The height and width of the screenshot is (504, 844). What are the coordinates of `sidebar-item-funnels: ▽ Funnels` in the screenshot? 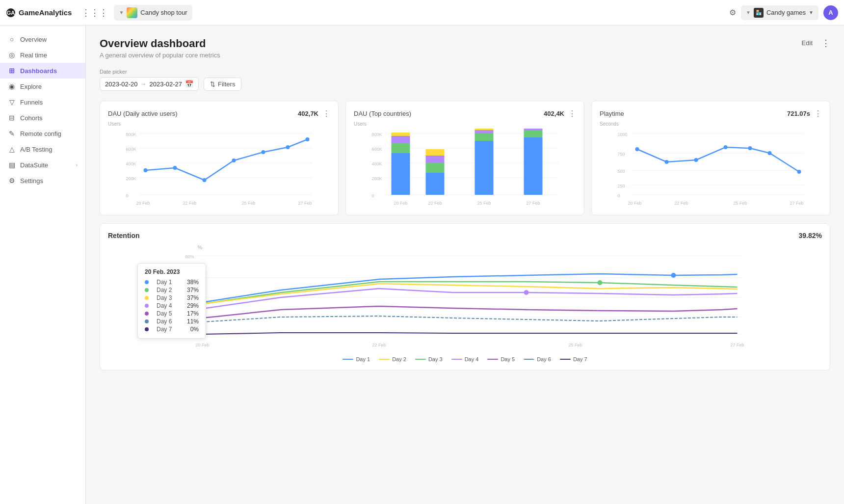 It's located at (43, 102).